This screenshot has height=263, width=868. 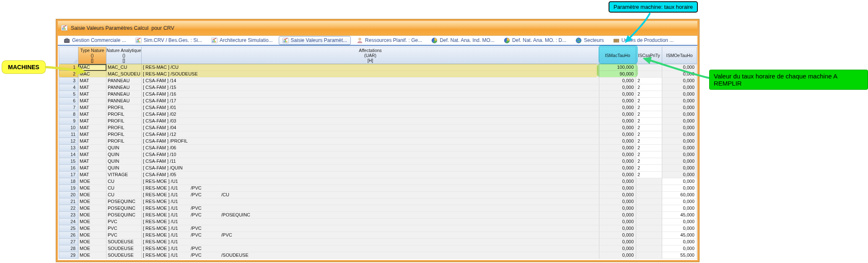 I want to click on cell-affectations: [ CSA-FAM ] /03, so click(x=371, y=121).